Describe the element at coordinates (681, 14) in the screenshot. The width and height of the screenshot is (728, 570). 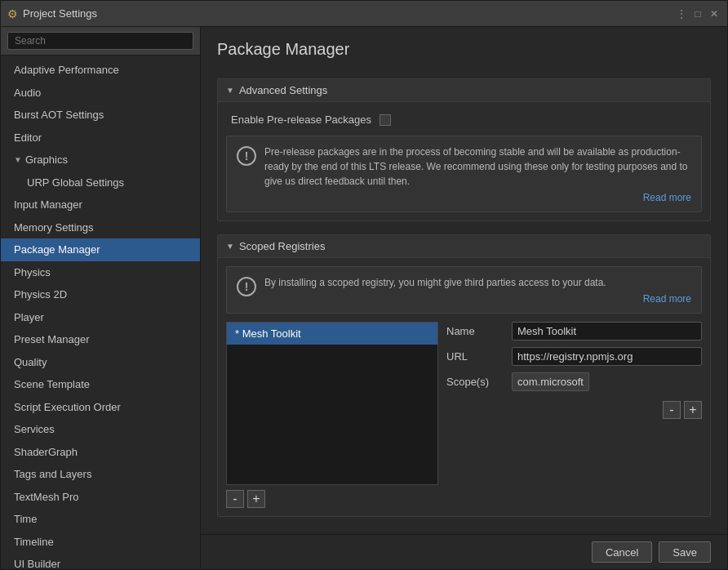
I see `menu-button: ⋮` at that location.